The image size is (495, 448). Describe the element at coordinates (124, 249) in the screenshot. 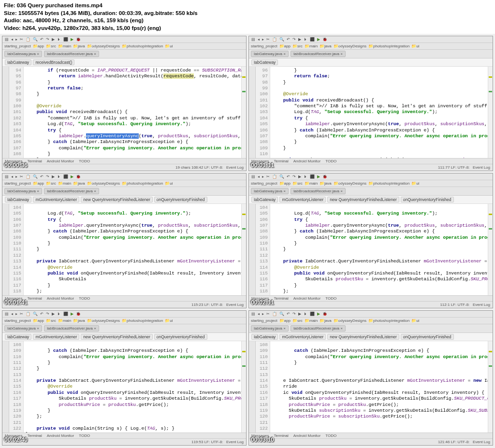

I see `code-editor: 104 105 106 107 108 109 110 111 112 113 …` at that location.